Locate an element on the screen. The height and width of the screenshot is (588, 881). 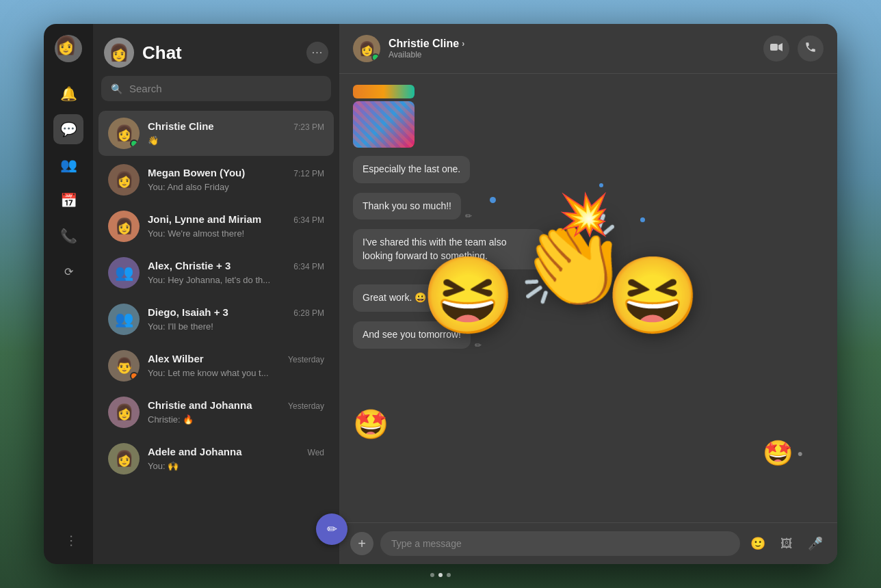
phone-call-icon is located at coordinates (811, 49).